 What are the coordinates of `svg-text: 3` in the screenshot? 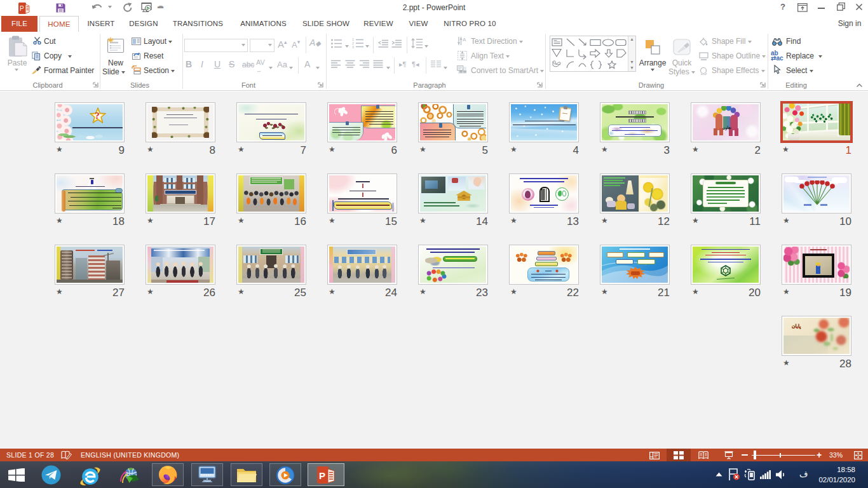 It's located at (353, 47).